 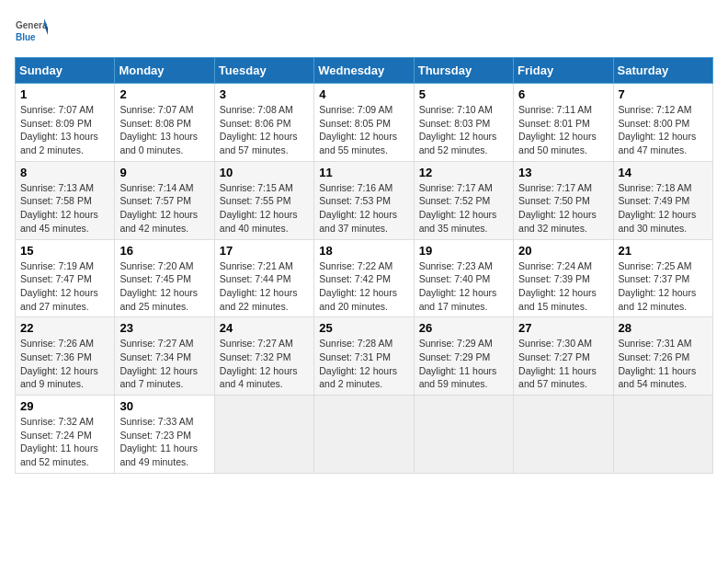 What do you see at coordinates (65, 434) in the screenshot?
I see `calendar-cell: 29Sunrise: 7:32 AMSunset: 7:24 PMDayligh…` at bounding box center [65, 434].